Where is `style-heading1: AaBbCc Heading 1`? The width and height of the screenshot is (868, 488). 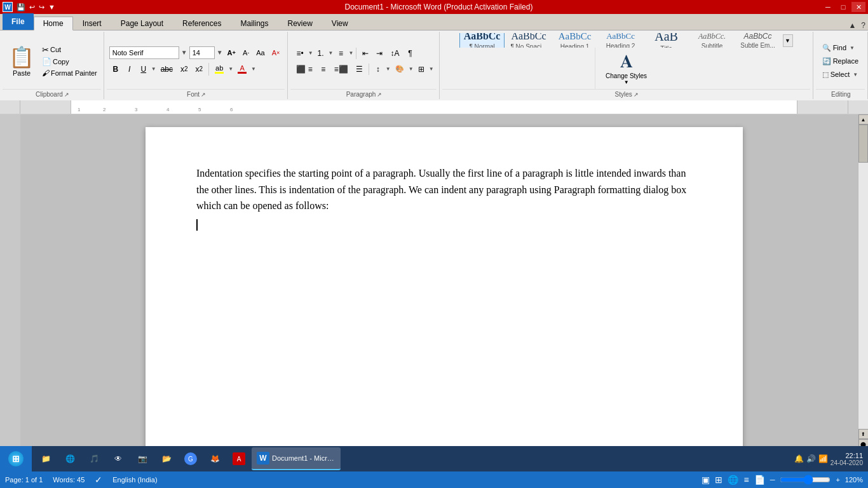
style-heading1: AaBbCc Heading 1 is located at coordinates (575, 41).